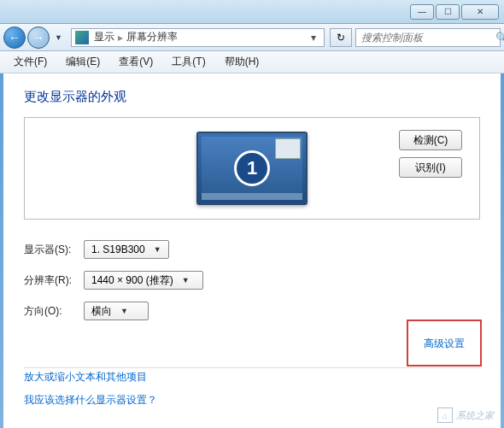 This screenshot has height=428, width=504. I want to click on monitor-taskbar-icon, so click(252, 196).